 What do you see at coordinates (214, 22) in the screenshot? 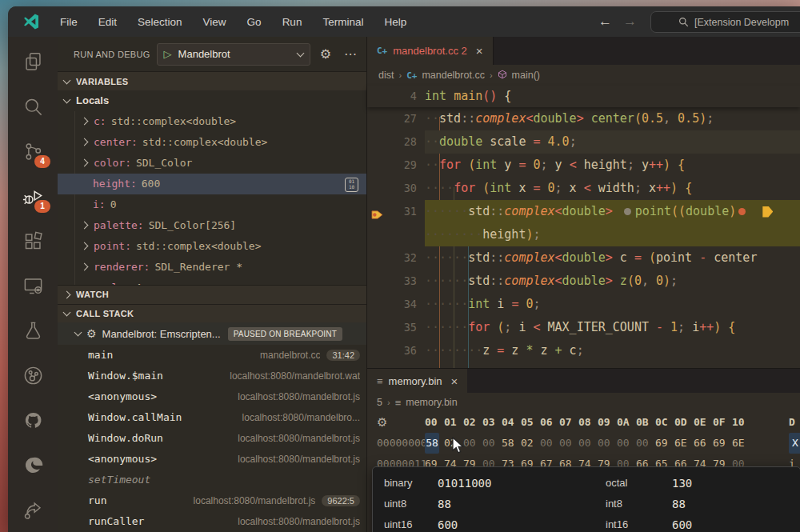
I see `menu-view: View` at bounding box center [214, 22].